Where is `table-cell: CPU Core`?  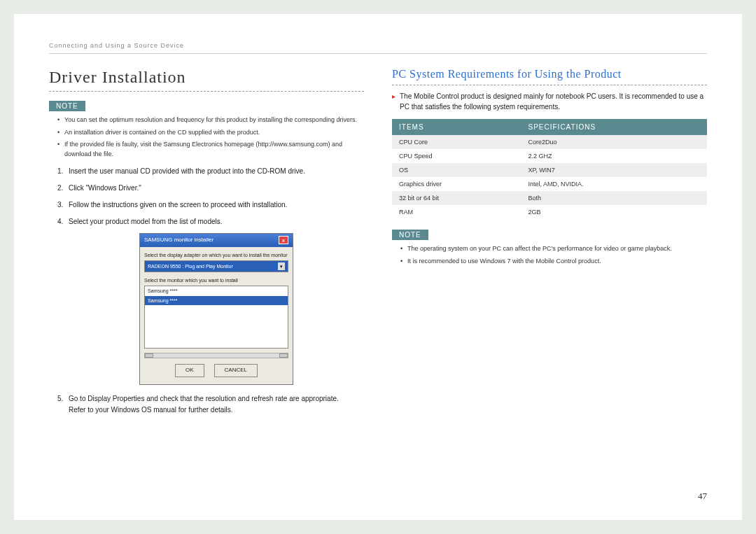
table-cell: CPU Core is located at coordinates (456, 142).